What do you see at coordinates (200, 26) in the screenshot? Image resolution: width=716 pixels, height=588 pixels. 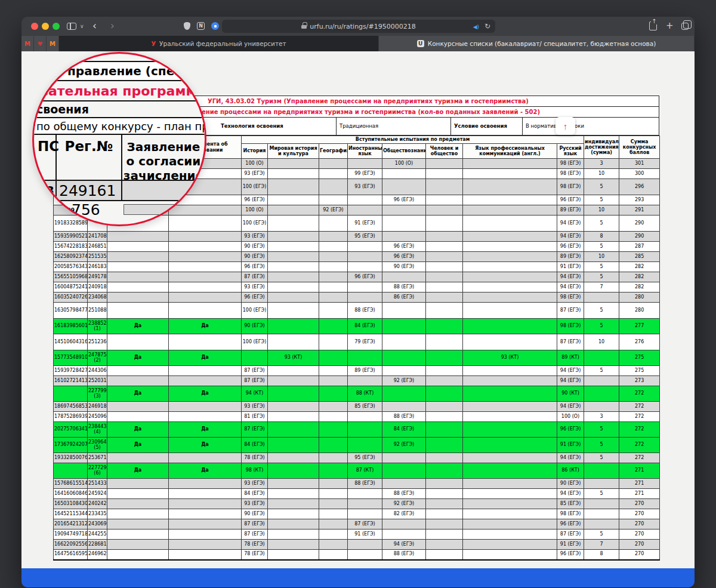 I see `extension-n-icon: N` at bounding box center [200, 26].